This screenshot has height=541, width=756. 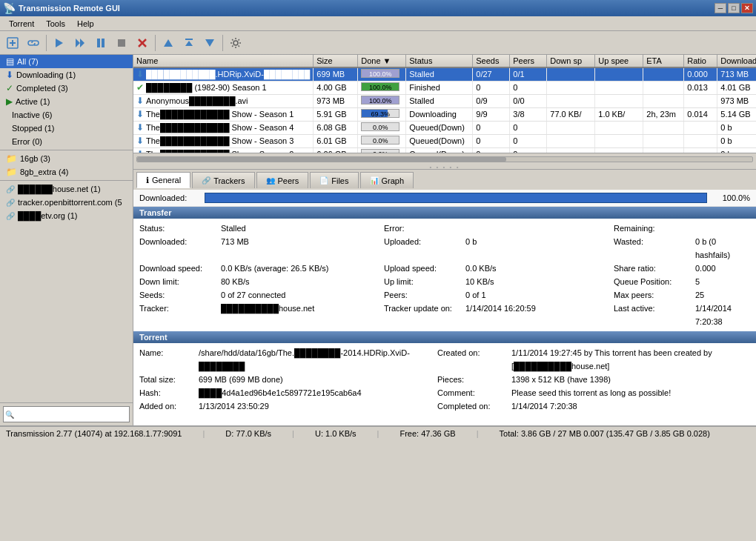 What do you see at coordinates (318, 359) in the screenshot?
I see `name-value-t: /share/hdd/data/16gb/The.████████-2014.H…` at bounding box center [318, 359].